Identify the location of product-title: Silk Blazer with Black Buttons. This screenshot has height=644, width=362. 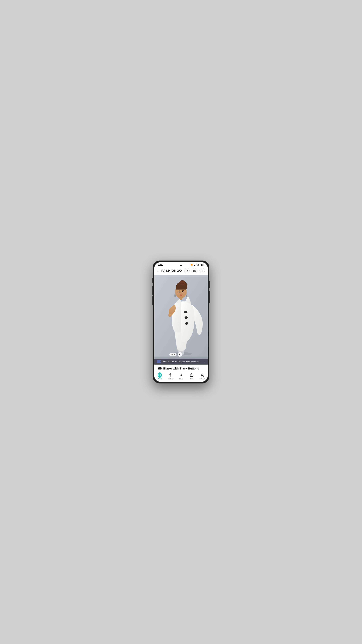
(181, 368).